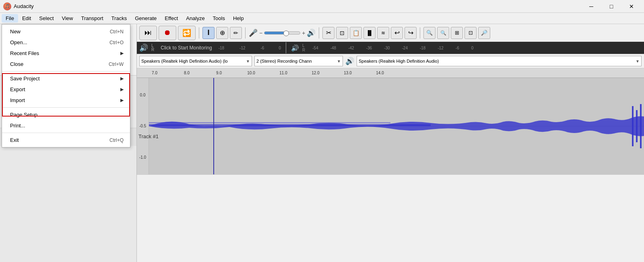 This screenshot has width=644, height=262. What do you see at coordinates (7, 6) in the screenshot?
I see `app-icon: 🎵` at bounding box center [7, 6].